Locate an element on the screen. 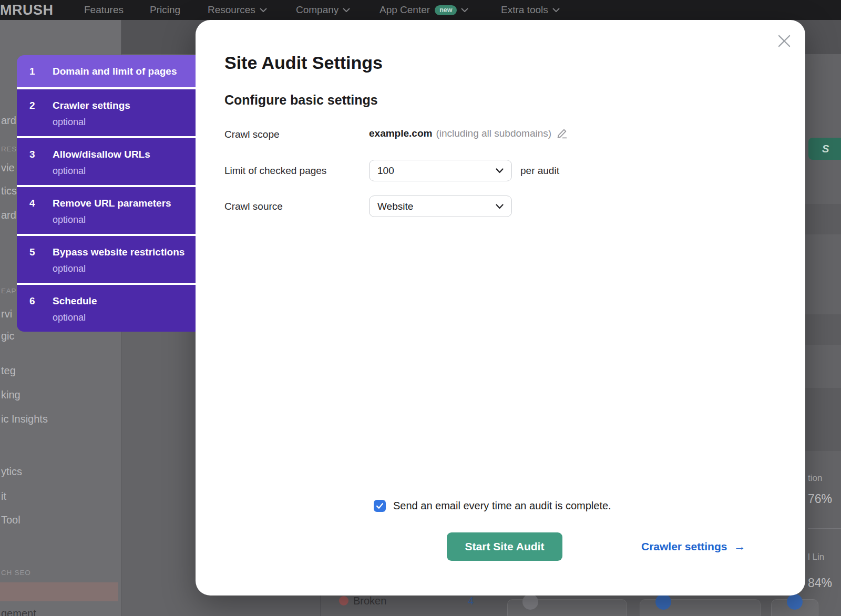  limit-of-checked-pages-select: 100 is located at coordinates (440, 170).